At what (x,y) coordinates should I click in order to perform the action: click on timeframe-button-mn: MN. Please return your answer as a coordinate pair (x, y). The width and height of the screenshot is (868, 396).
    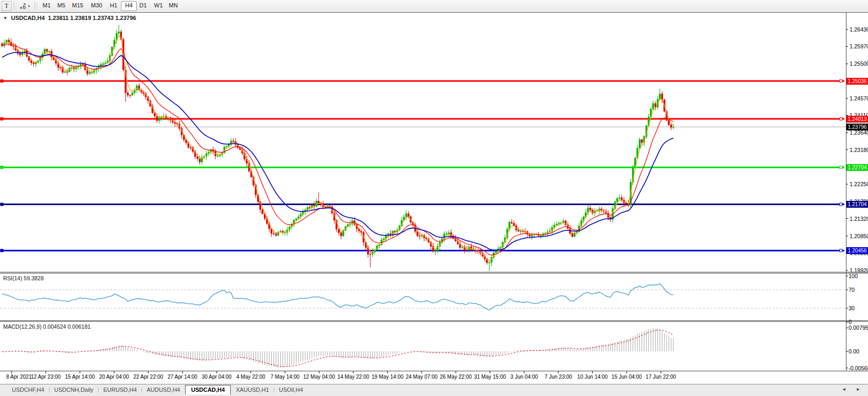
    Looking at the image, I should click on (173, 5).